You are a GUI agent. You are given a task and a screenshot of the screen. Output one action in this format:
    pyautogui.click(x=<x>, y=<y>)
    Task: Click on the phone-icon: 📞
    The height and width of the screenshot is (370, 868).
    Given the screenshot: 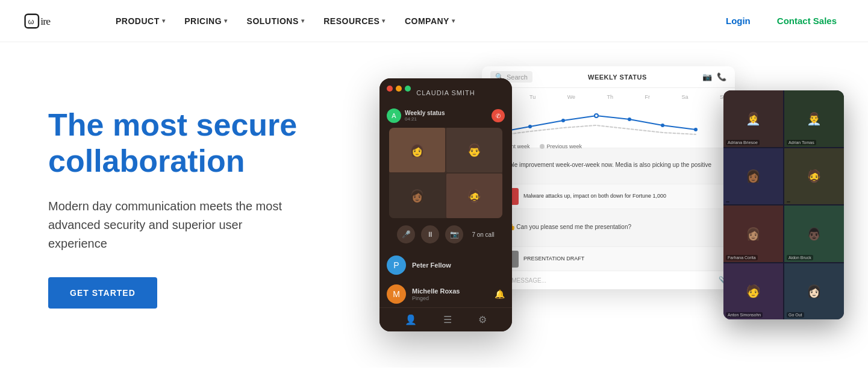 What is the action you would take?
    pyautogui.click(x=722, y=77)
    